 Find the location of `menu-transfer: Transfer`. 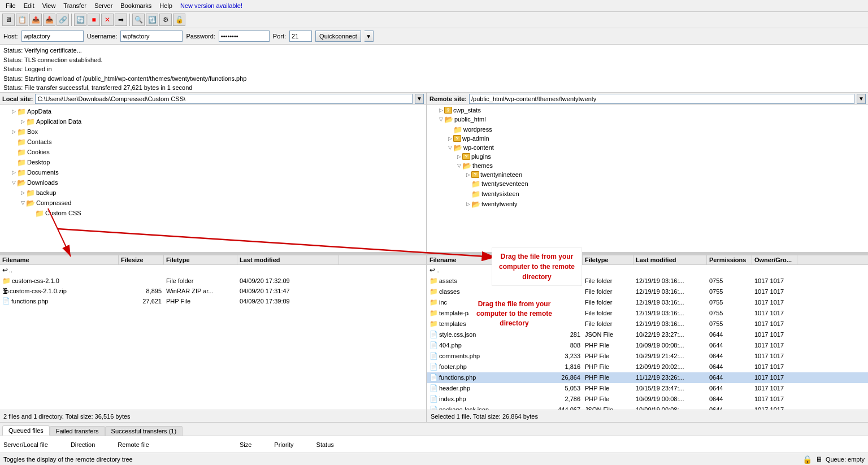

menu-transfer: Transfer is located at coordinates (75, 6).